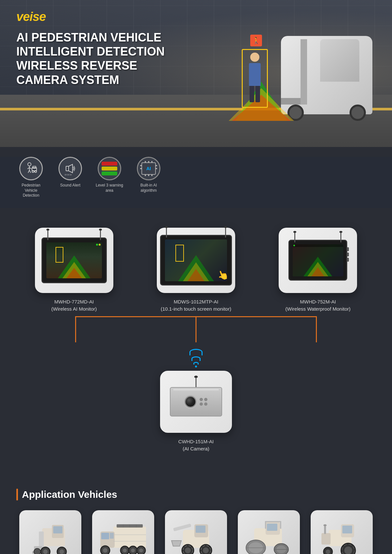  I want to click on hero-content: veise AI PEDESTRIAN VEHICLE INTELLIGENT …, so click(101, 48).